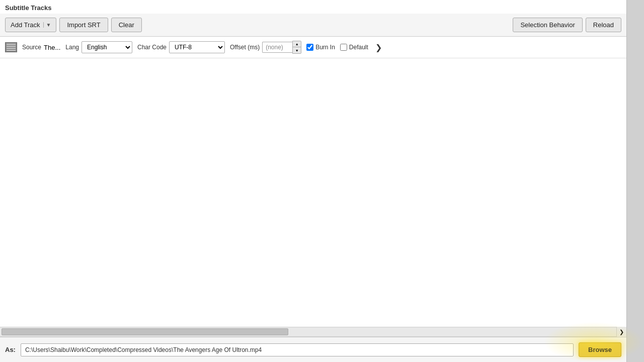 This screenshot has height=362, width=644. I want to click on scrollbar-thumb, so click(145, 332).